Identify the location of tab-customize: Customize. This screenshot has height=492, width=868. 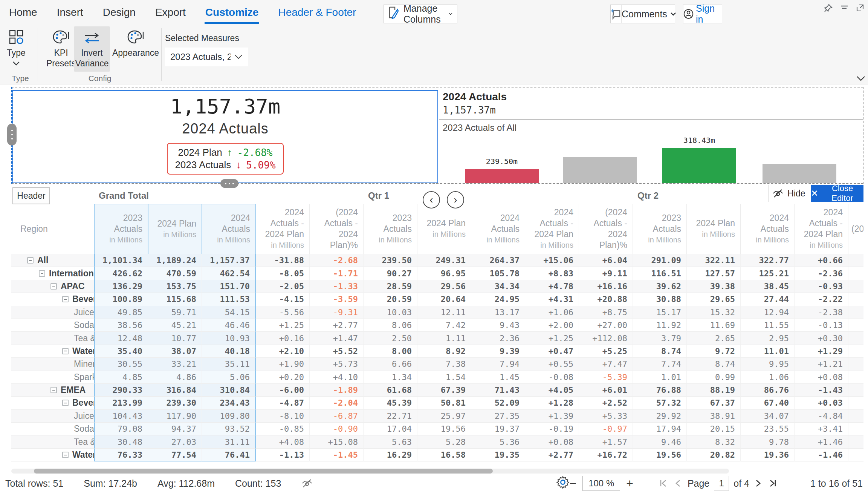
(232, 12).